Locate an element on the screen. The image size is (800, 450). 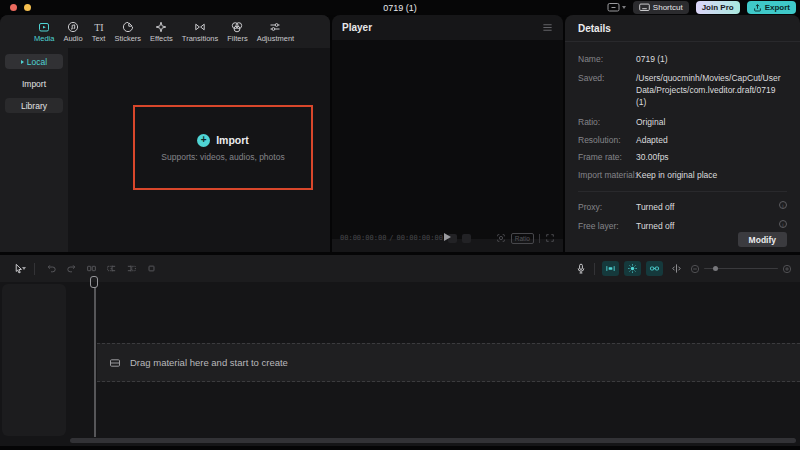
delete-right-button is located at coordinates (131, 268).